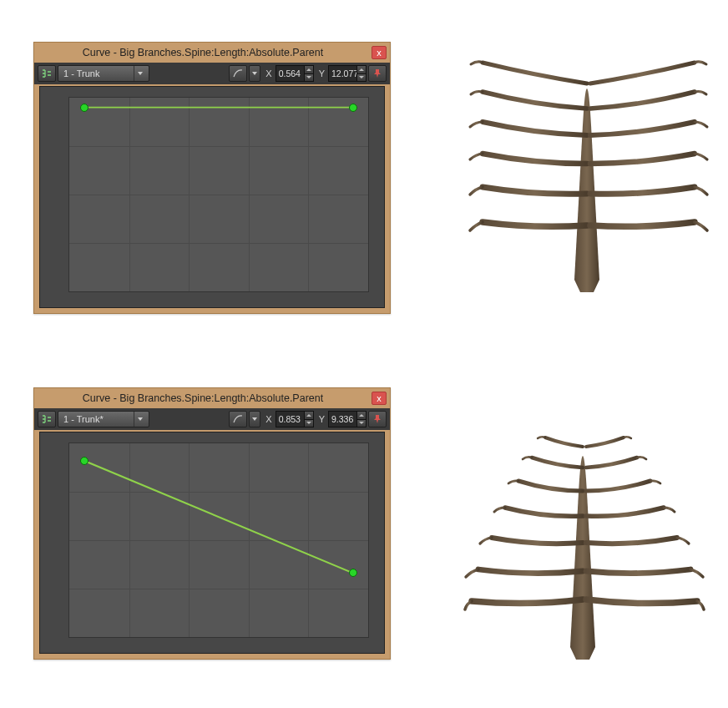 The image size is (728, 708). What do you see at coordinates (82, 73) in the screenshot?
I see `dropdown-label: 1 - Trunk` at bounding box center [82, 73].